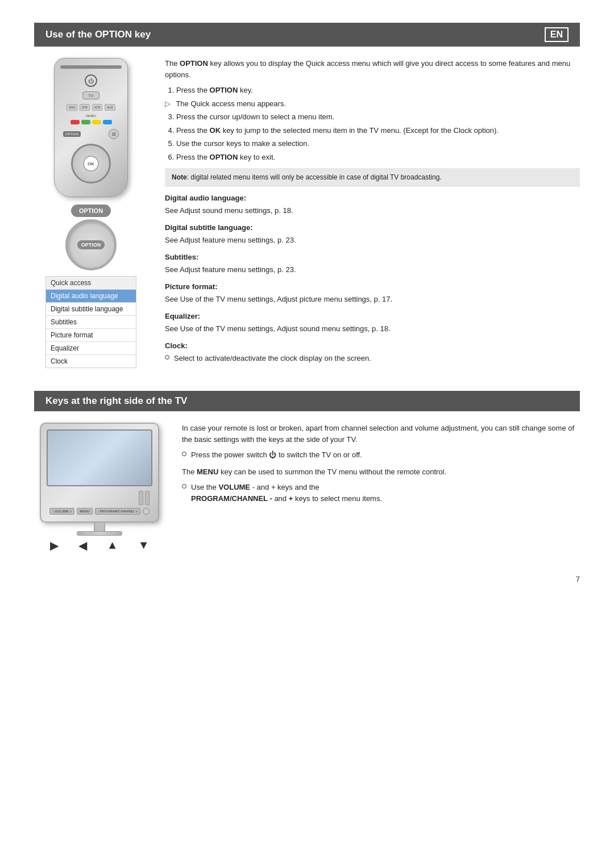 The width and height of the screenshot is (614, 868). I want to click on qa-item-digital-audio: Digital audio language, so click(91, 297).